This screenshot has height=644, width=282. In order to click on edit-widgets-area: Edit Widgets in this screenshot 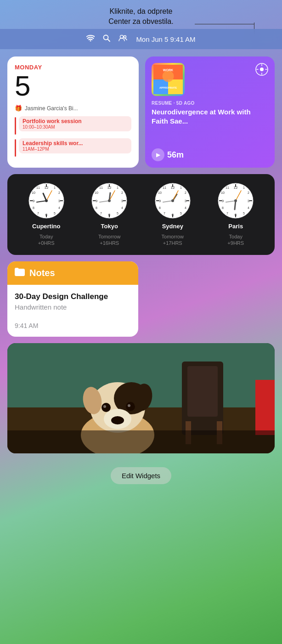, I will do `click(141, 478)`.